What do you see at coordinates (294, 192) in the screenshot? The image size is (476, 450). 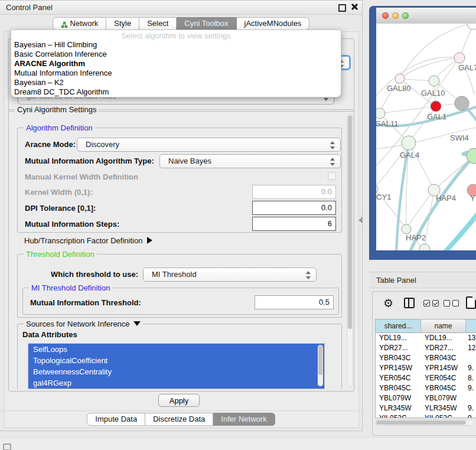 I see `kernel-width-input: 0.0` at bounding box center [294, 192].